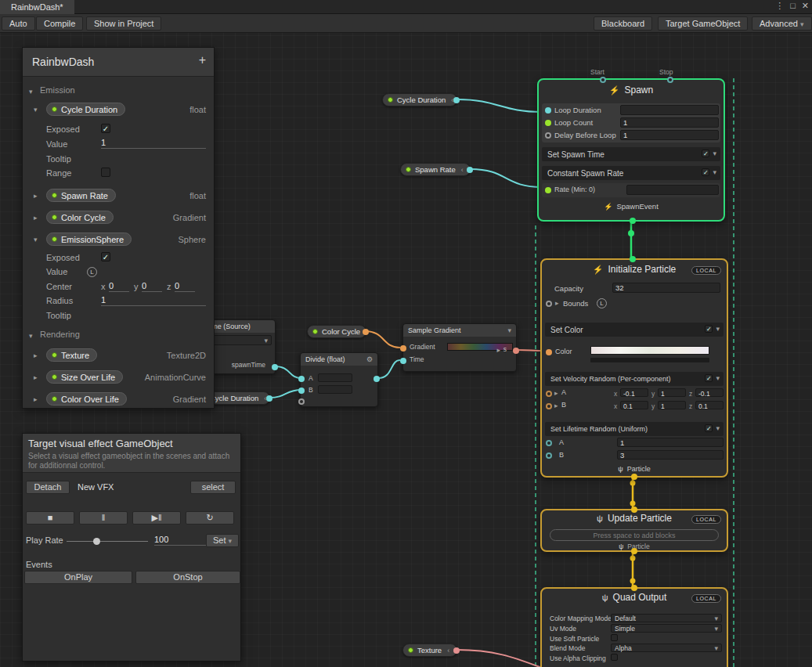 This screenshot has width=812, height=667. Describe the element at coordinates (377, 379) in the screenshot. I see `divide-output-port` at that location.